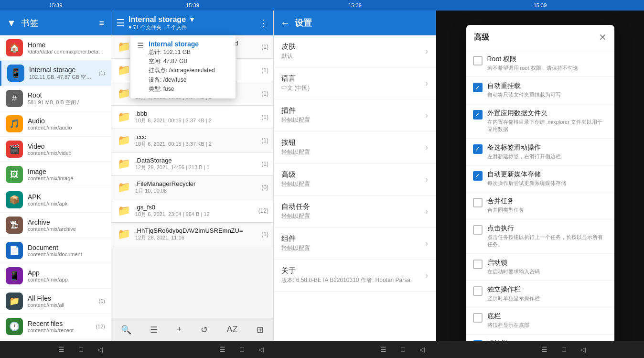 The width and height of the screenshot is (644, 358). What do you see at coordinates (223, 349) in the screenshot?
I see `menu-nav-btn-2: ☰` at bounding box center [223, 349].